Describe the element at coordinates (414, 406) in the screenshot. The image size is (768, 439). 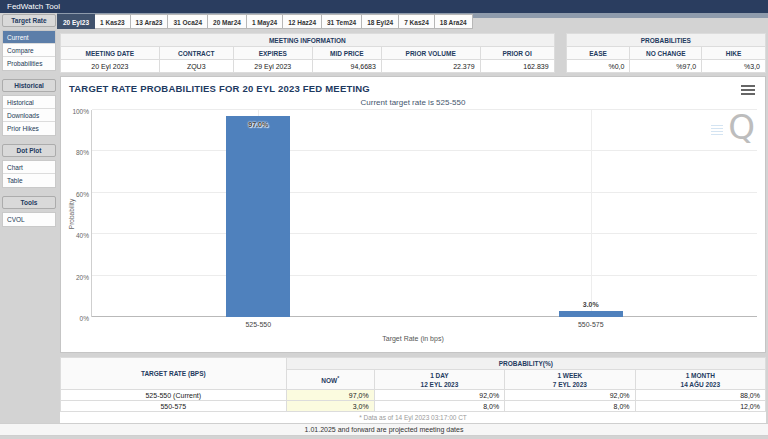
I see `table-row-550-575: 550-5753,0%8,0%8,0%12,0%` at that location.